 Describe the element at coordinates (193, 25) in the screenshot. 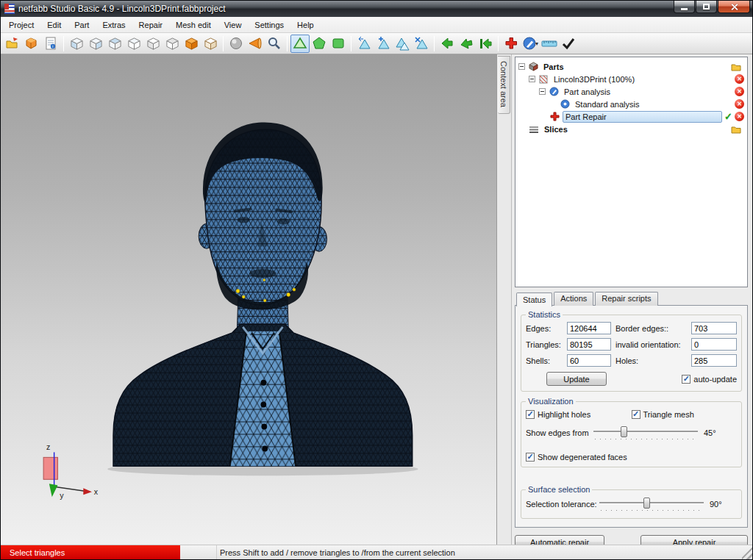

I see `menu-mesh-edit: Mesh edit` at that location.